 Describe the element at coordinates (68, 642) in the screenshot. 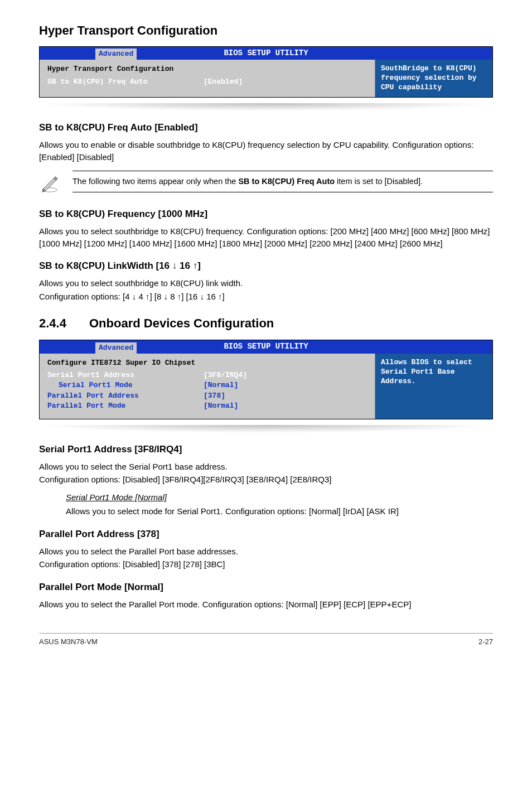

I see `footer-left: ASUS M3N78-VM` at that location.